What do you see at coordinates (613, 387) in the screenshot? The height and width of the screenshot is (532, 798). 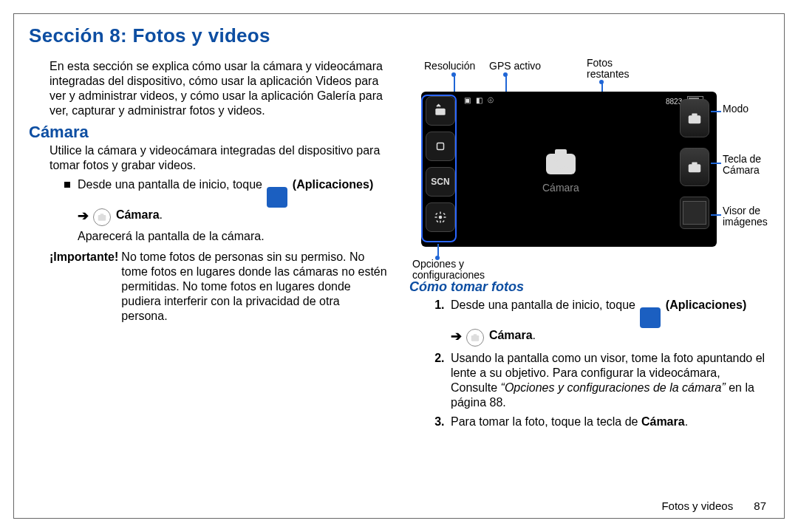 I see `step2-ref: “Opciones y configuraciones de la cámara…` at bounding box center [613, 387].